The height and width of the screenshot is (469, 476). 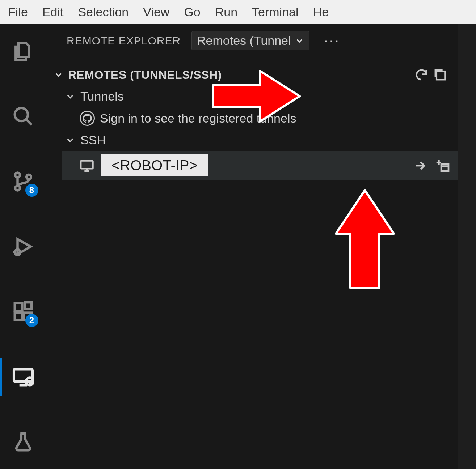 What do you see at coordinates (53, 12) in the screenshot?
I see `menu-edit: Edit` at bounding box center [53, 12].